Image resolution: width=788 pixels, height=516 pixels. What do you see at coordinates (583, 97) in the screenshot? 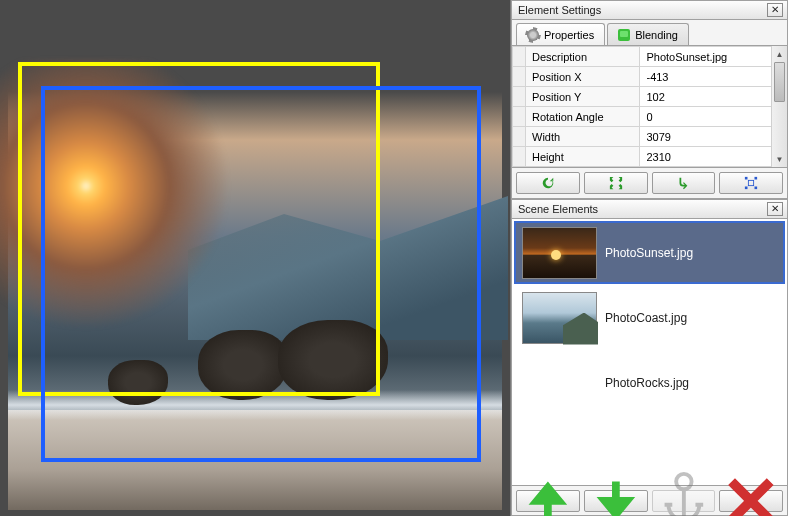
I see `prop-key: Position Y` at bounding box center [583, 97].